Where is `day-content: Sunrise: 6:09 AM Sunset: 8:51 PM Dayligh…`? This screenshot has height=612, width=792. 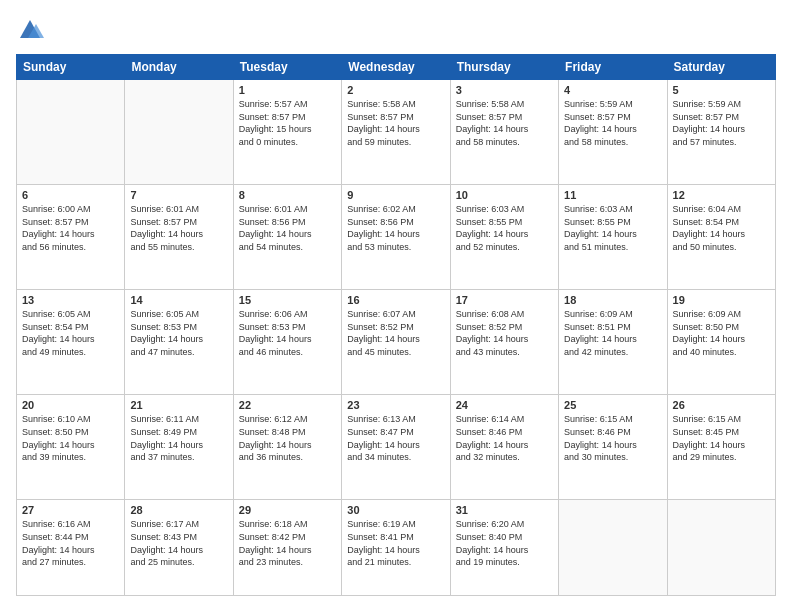 day-content: Sunrise: 6:09 AM Sunset: 8:51 PM Dayligh… is located at coordinates (612, 333).